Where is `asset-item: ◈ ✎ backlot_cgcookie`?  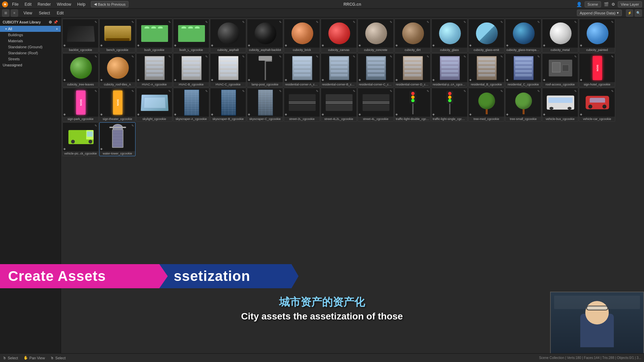 asset-item: ◈ ✎ backlot_cgcookie is located at coordinates (80, 36).